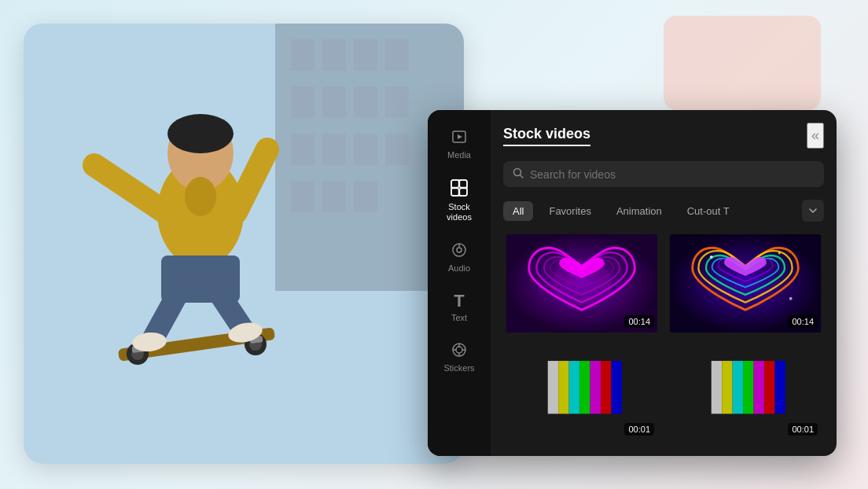  I want to click on video-thumb-bars-2: 00:01, so click(745, 392).